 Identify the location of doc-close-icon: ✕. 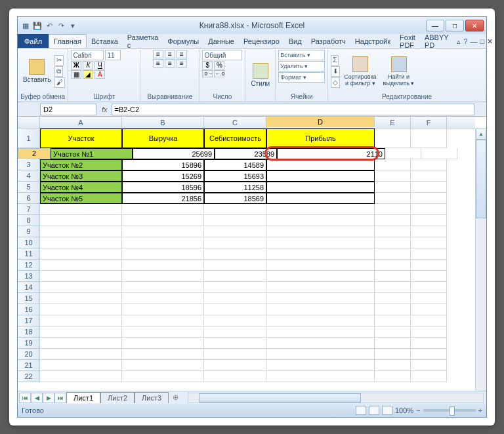
(490, 42).